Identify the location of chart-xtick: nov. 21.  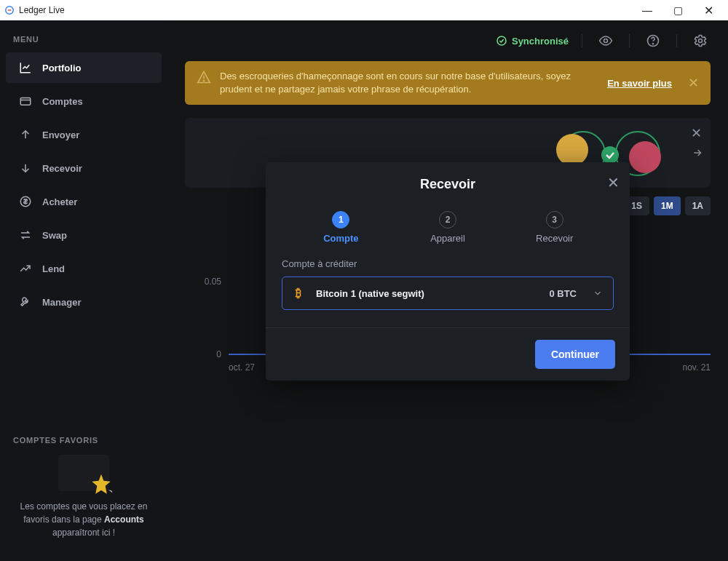
(697, 367).